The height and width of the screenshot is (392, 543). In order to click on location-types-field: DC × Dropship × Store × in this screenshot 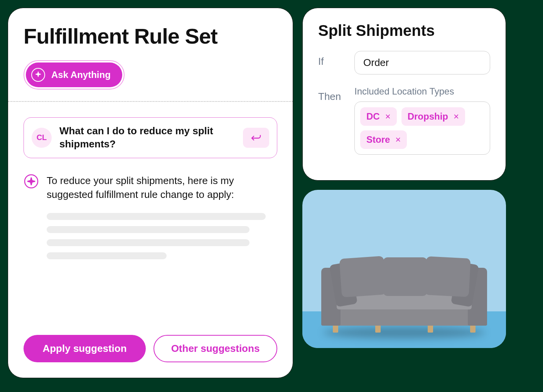, I will do `click(422, 128)`.